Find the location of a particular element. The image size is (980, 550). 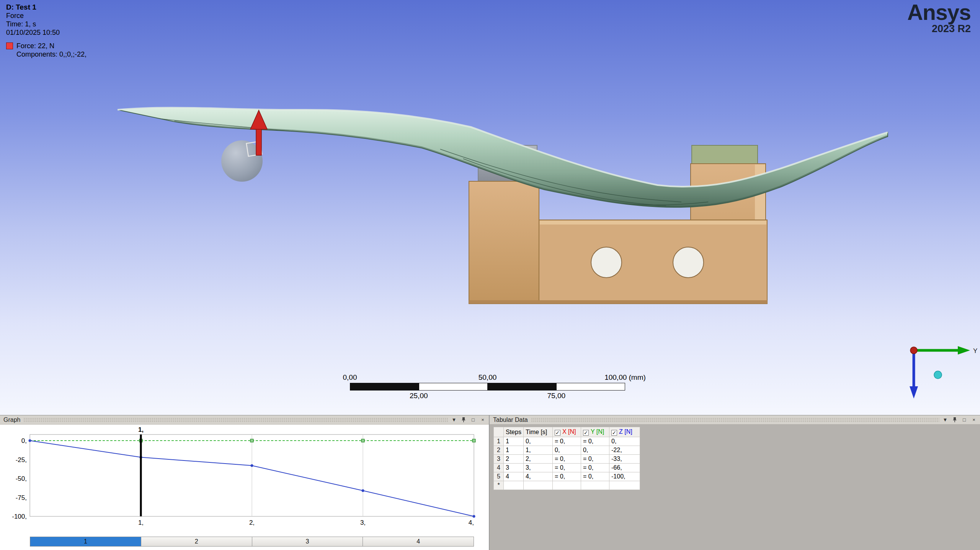

row-number: 4 is located at coordinates (499, 468).